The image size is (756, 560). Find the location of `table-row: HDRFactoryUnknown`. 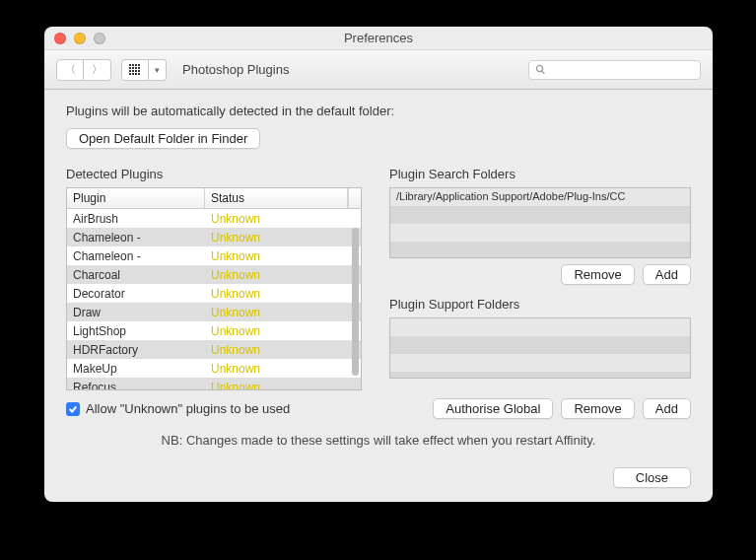

table-row: HDRFactoryUnknown is located at coordinates (214, 349).